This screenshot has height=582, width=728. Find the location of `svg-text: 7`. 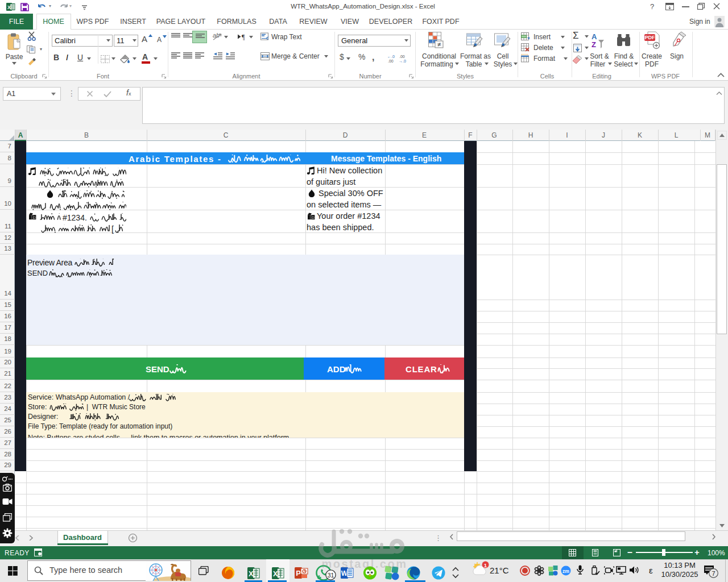

svg-text: 7 is located at coordinates (713, 573).